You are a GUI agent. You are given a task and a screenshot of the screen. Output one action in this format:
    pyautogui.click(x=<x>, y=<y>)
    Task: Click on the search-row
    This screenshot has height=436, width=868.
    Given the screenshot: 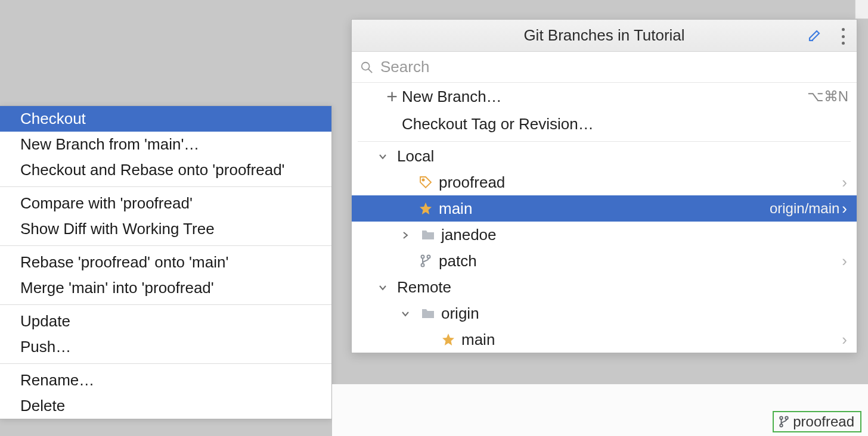 What is the action you would take?
    pyautogui.click(x=604, y=67)
    